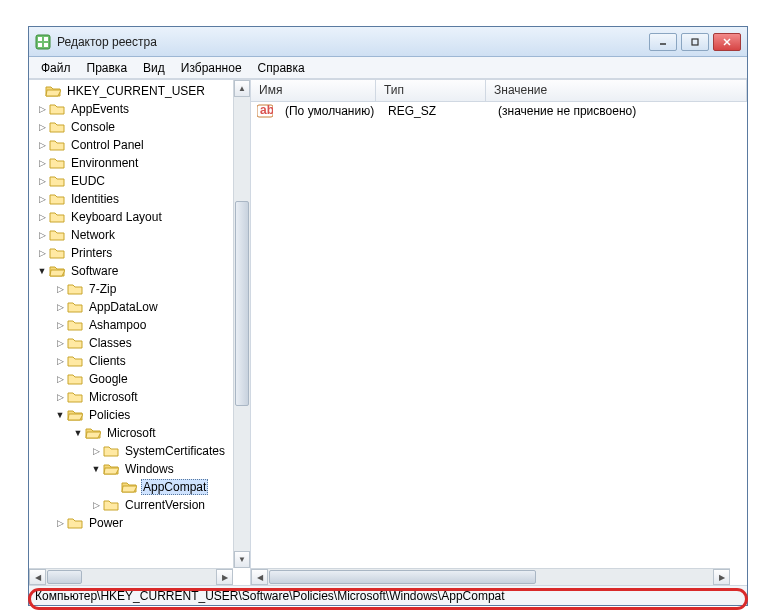  Describe the element at coordinates (140, 523) in the screenshot. I see `tree-node: ▷Power` at that location.